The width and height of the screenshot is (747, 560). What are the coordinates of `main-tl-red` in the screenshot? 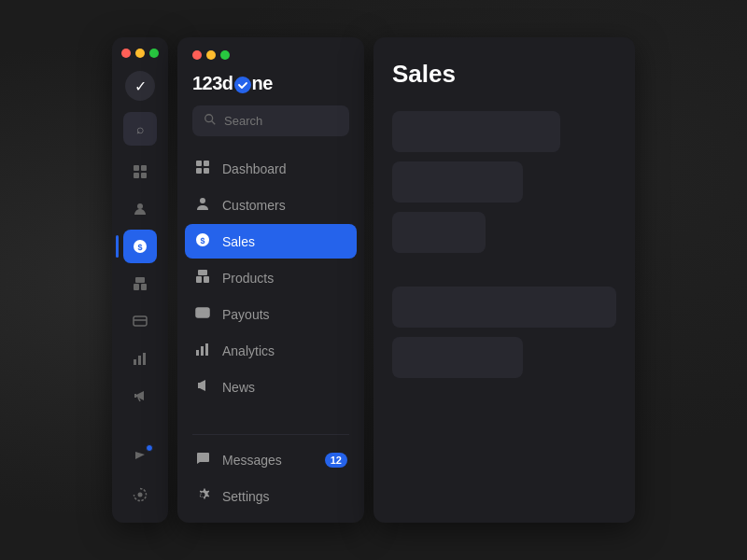 It's located at (197, 55).